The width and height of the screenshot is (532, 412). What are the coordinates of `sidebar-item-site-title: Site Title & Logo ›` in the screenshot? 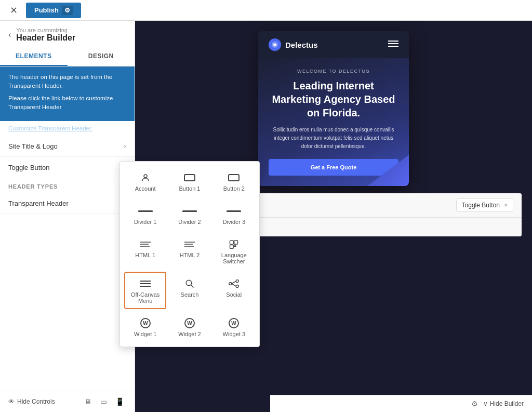 It's located at (68, 147).